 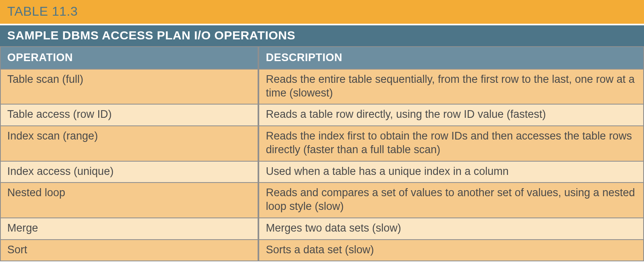 What do you see at coordinates (450, 87) in the screenshot?
I see `cell-description: Reads the entire table sequentially, fro…` at bounding box center [450, 87].